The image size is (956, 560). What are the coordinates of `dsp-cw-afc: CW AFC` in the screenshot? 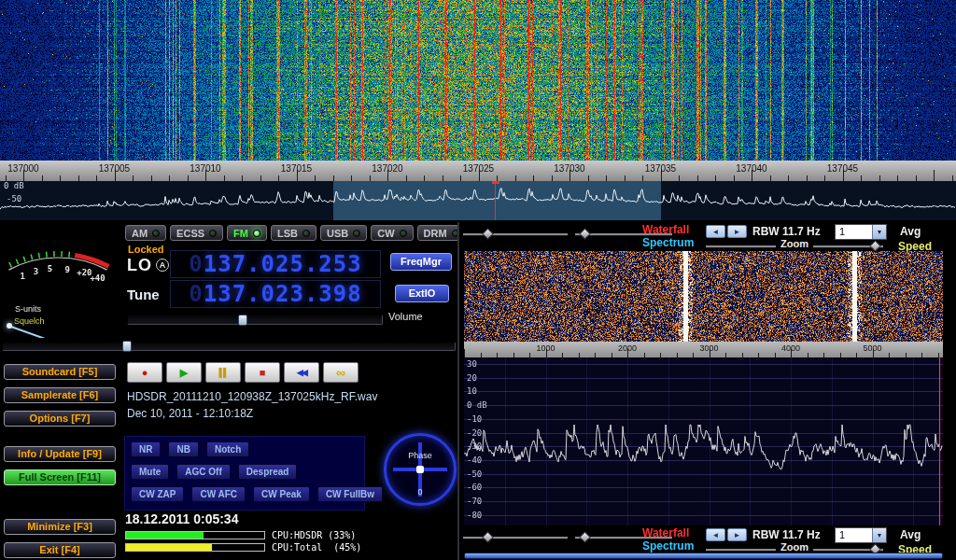 It's located at (218, 495).